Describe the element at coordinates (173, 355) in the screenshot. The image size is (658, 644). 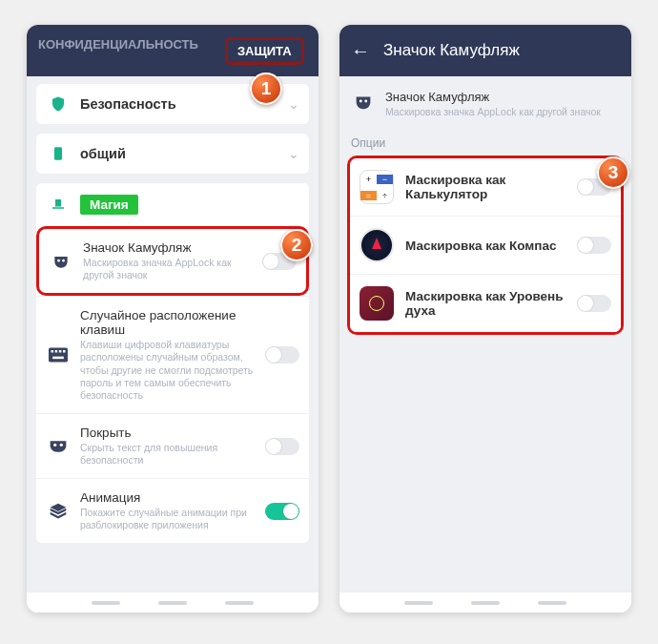
I see `row-random-keyboard: Случайное расположение клавиш Клавиши ци…` at that location.